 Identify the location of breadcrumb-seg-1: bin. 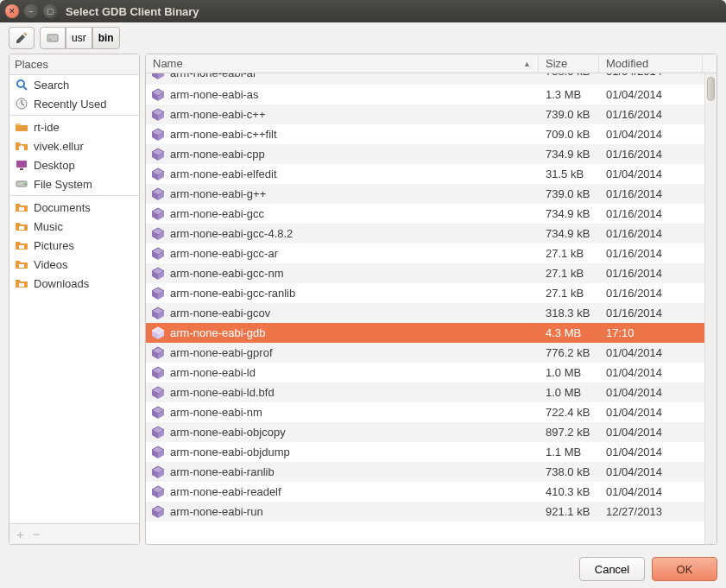
(106, 38).